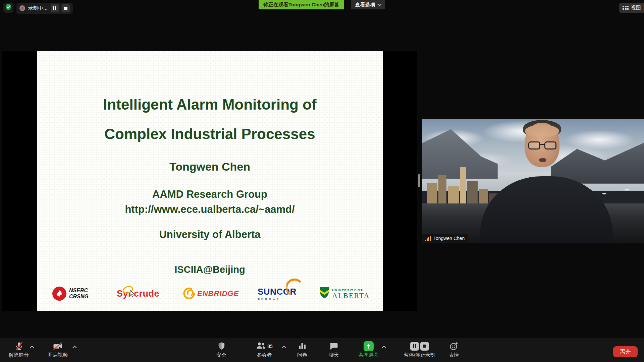 This screenshot has width=644, height=362. Describe the element at coordinates (264, 350) in the screenshot. I see `participants-button: 85 参会者` at that location.